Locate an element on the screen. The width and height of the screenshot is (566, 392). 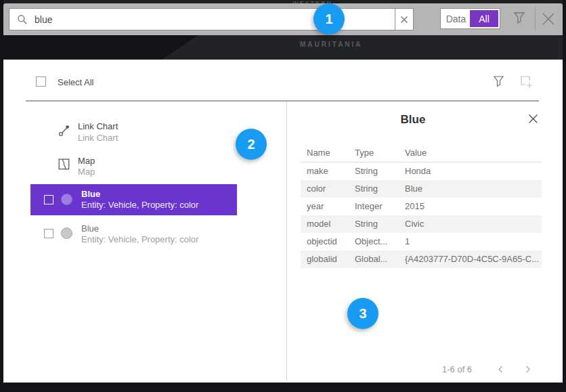
column-header-name: Name is located at coordinates (318, 153).